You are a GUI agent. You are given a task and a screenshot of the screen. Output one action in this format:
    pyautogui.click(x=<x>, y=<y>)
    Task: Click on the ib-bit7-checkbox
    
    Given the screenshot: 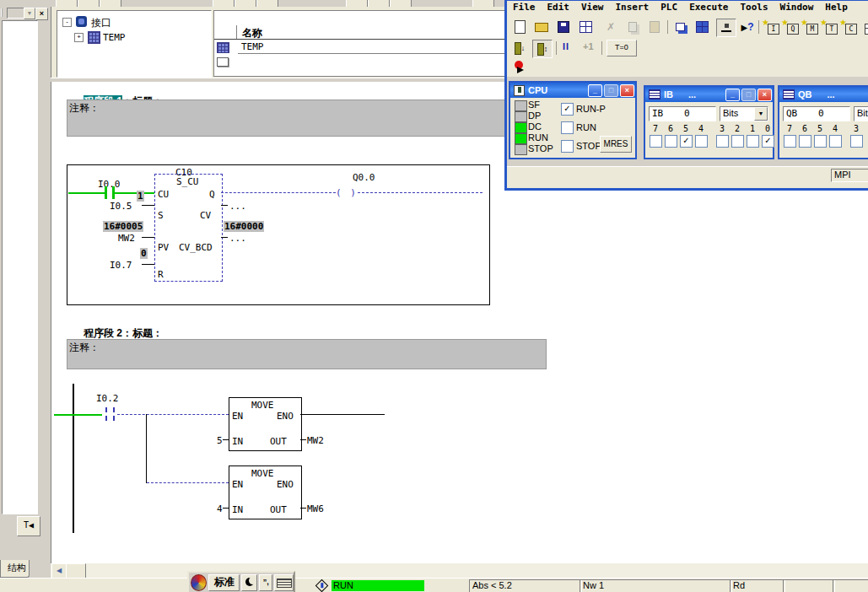 What is the action you would take?
    pyautogui.click(x=656, y=142)
    